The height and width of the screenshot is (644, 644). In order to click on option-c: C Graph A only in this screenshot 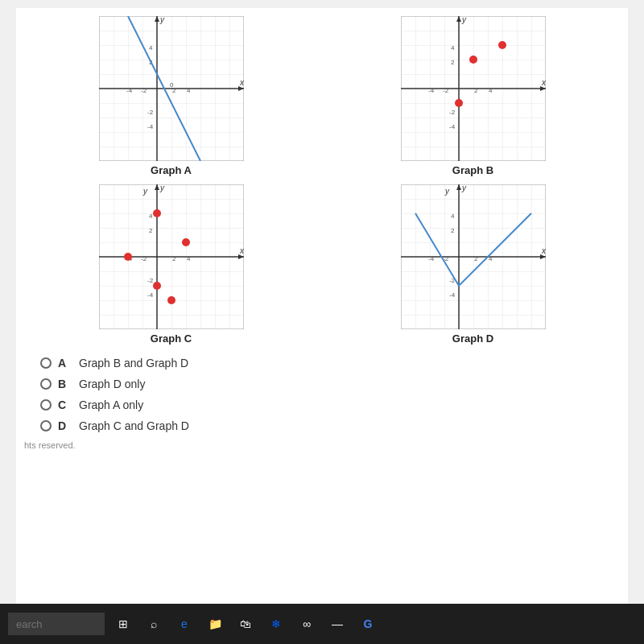, I will do `click(330, 405)`.